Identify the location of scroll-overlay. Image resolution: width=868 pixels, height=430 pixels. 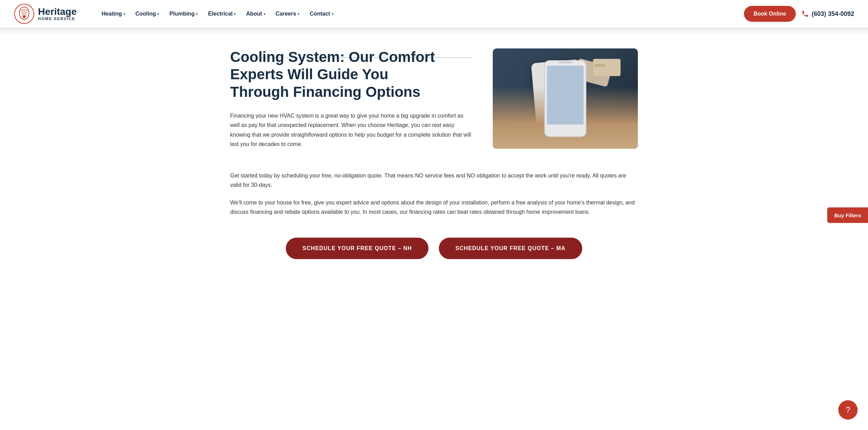
(434, 31).